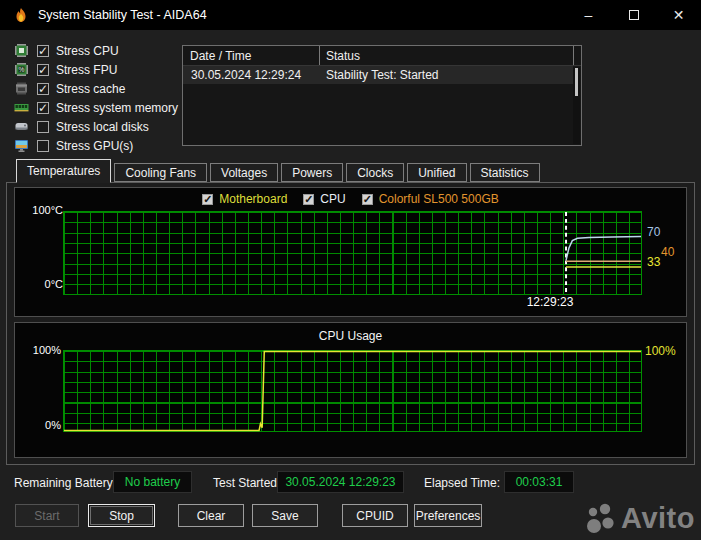 Image resolution: width=701 pixels, height=540 pixels. Describe the element at coordinates (117, 108) in the screenshot. I see `stress-option-label: Stress system memory` at that location.